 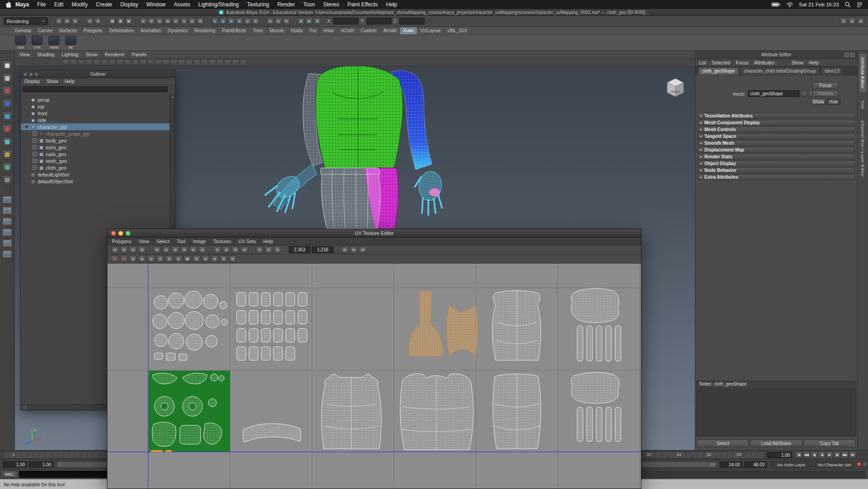 I want to click on collapsible-section-header: Render Stats, so click(x=776, y=157).